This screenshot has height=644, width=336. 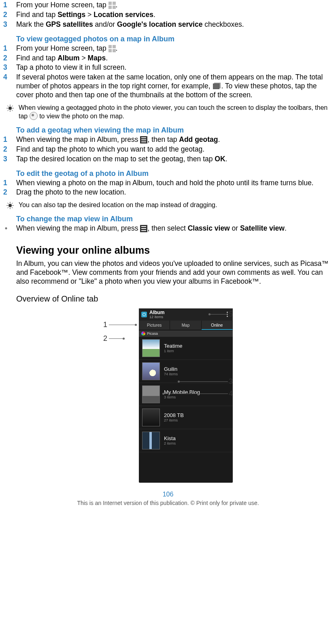 What do you see at coordinates (168, 86) in the screenshot?
I see `step: If several photos were taken at the same…` at bounding box center [168, 86].